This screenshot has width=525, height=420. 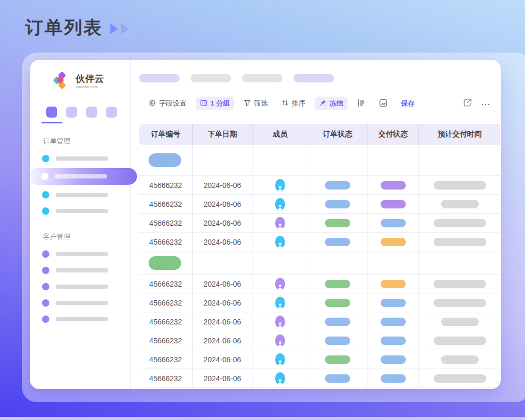 I want to click on sort-arrows-icon, so click(x=285, y=104).